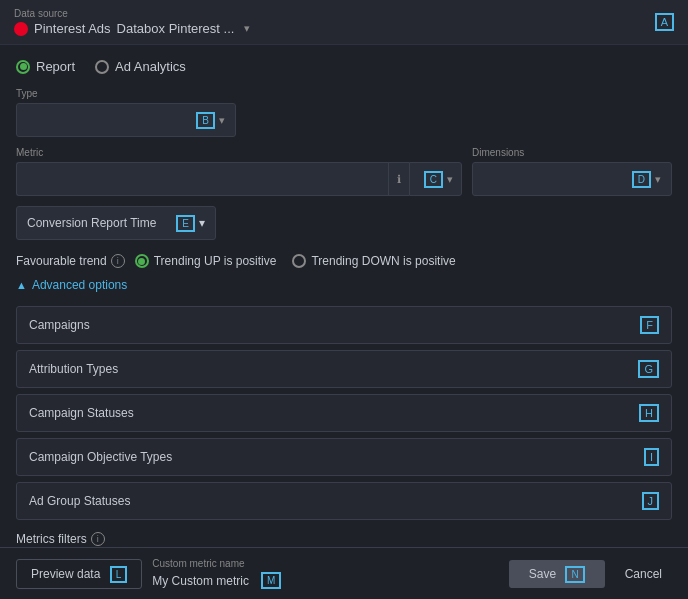 This screenshot has height=599, width=688. What do you see at coordinates (239, 152) in the screenshot?
I see `metric-label: Metric` at bounding box center [239, 152].